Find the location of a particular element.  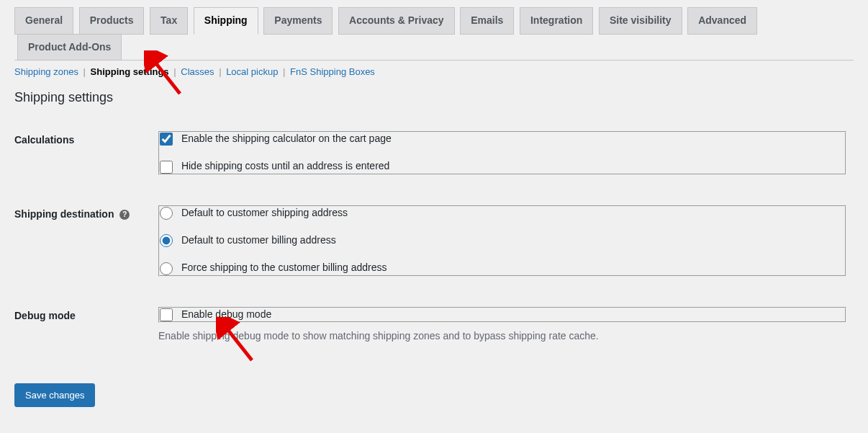

debug-description: Enable shipping debug mode to show match… is located at coordinates (502, 336).